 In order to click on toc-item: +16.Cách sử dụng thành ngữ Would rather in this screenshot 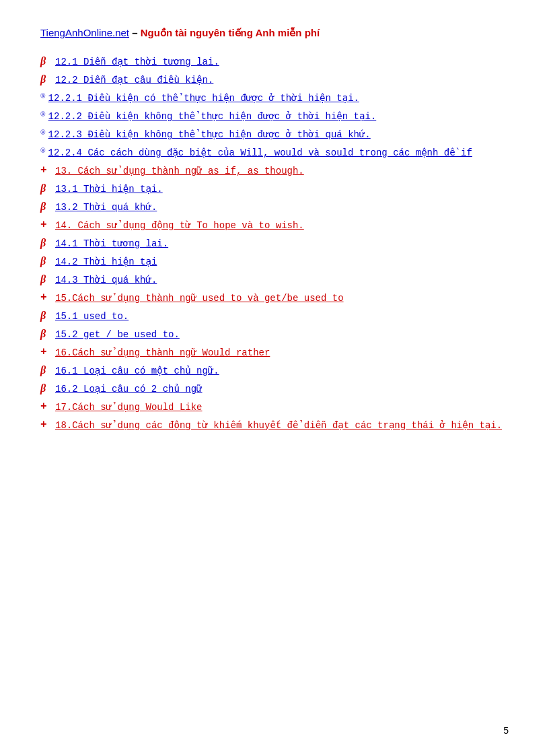, I will do `click(274, 353)`.